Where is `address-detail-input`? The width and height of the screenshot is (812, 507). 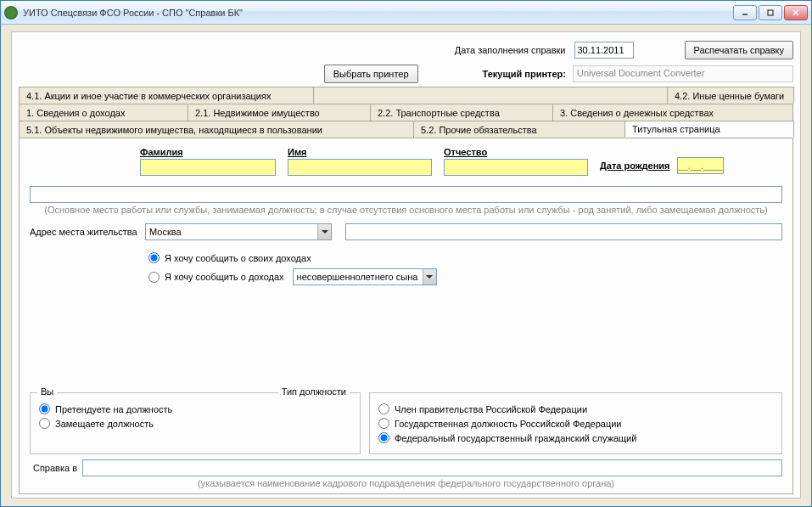 address-detail-input is located at coordinates (563, 232).